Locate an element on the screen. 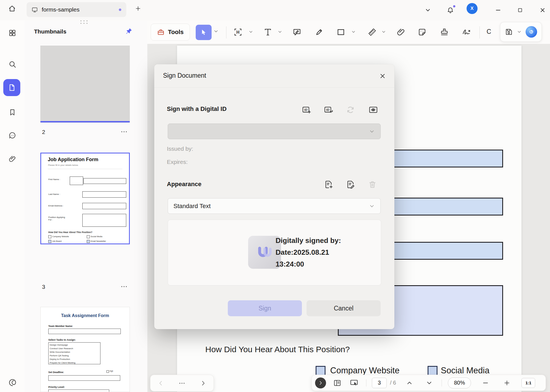 The height and width of the screenshot is (392, 550). page-down-button is located at coordinates (429, 383).